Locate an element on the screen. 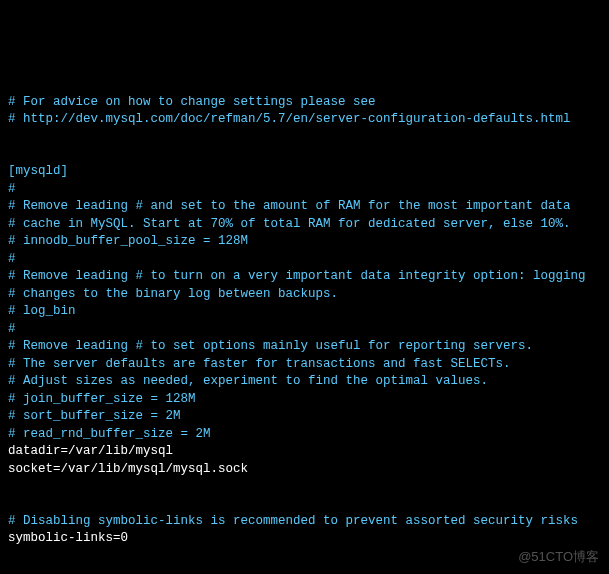 Image resolution: width=609 pixels, height=574 pixels. comment-line: # Remove leading # to turn on a very imp… is located at coordinates (297, 276).